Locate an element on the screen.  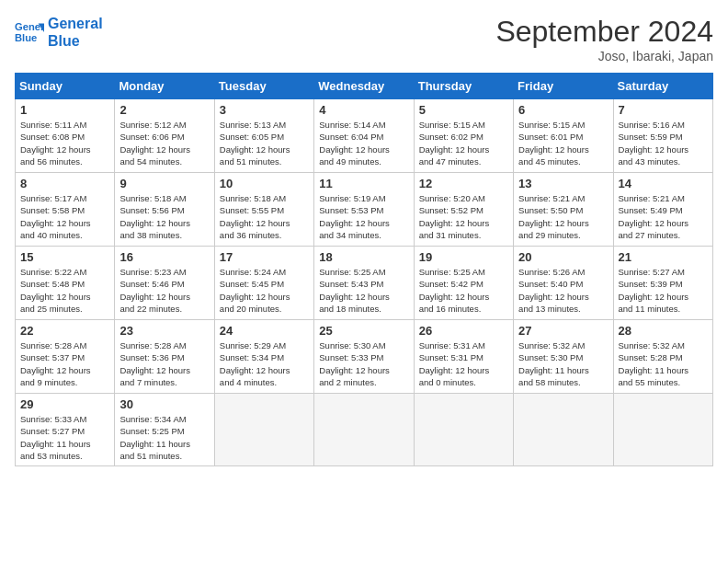
day-number: 29 is located at coordinates (64, 405).